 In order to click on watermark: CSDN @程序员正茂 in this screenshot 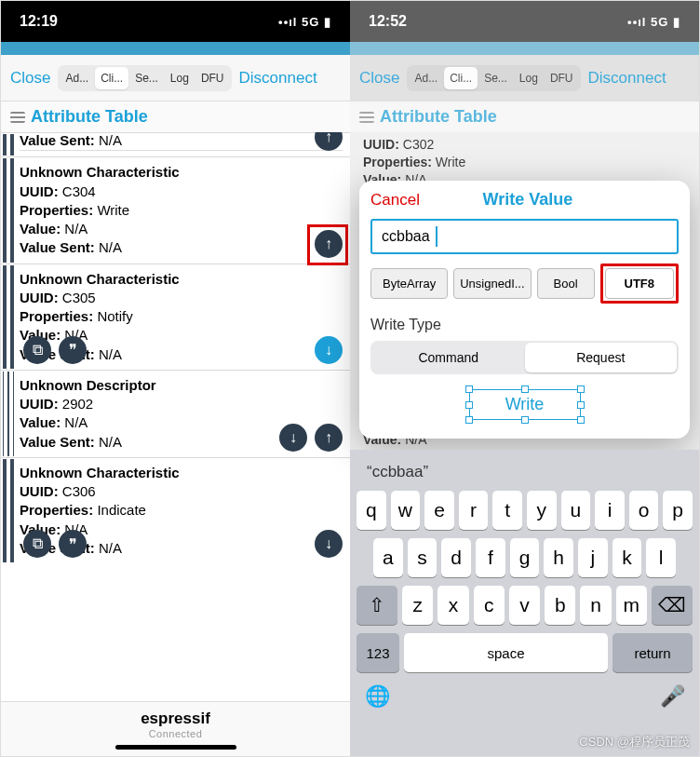, I will do `click(635, 742)`.